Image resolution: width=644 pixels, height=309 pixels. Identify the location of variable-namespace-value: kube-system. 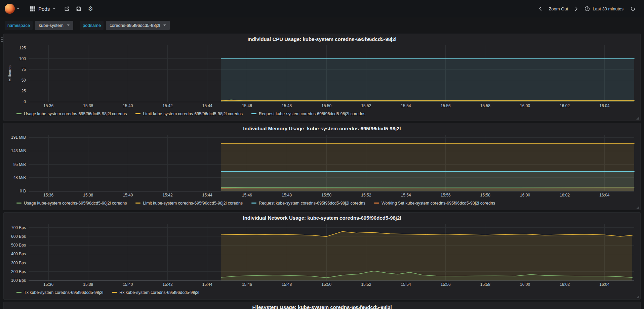
(51, 26).